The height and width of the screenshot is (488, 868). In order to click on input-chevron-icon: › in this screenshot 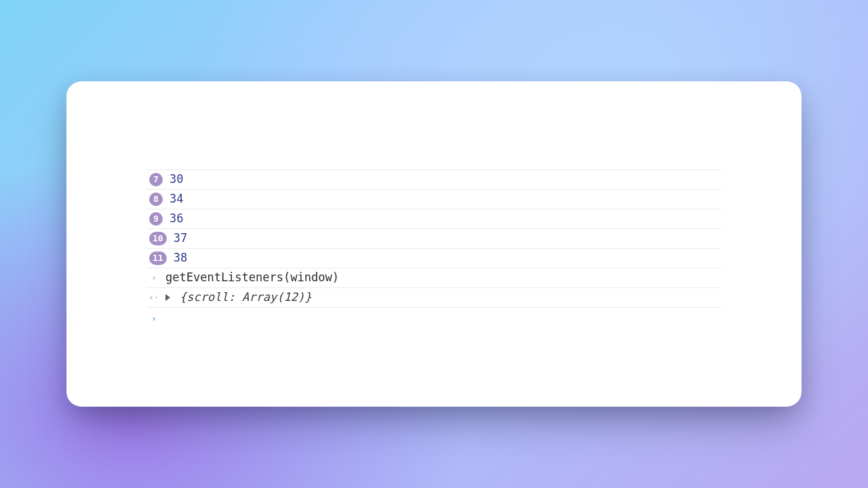, I will do `click(154, 278)`.